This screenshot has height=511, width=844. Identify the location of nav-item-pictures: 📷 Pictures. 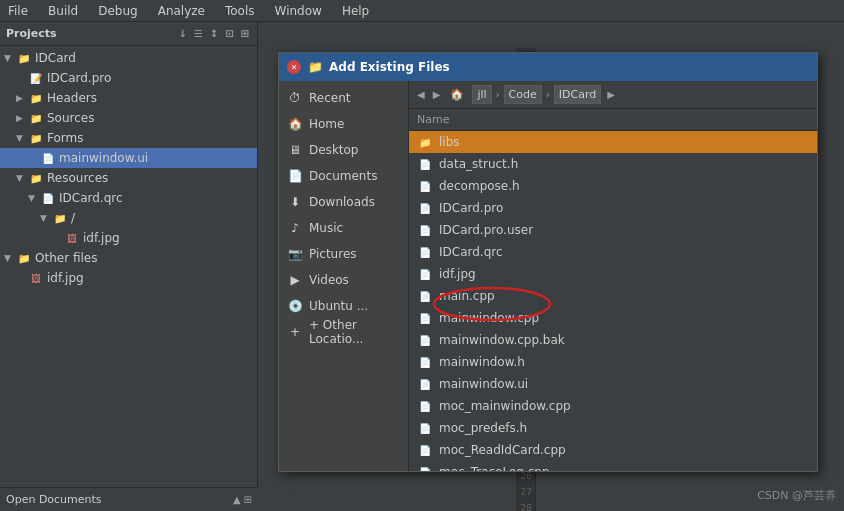
(344, 254).